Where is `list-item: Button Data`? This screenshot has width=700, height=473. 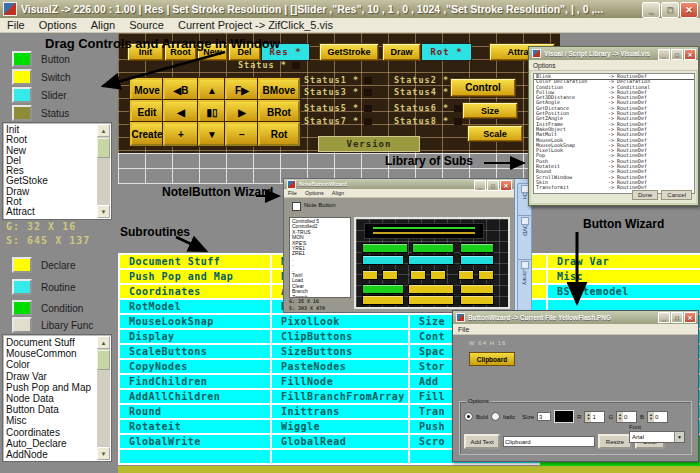
list-item: Button Data is located at coordinates (58, 410).